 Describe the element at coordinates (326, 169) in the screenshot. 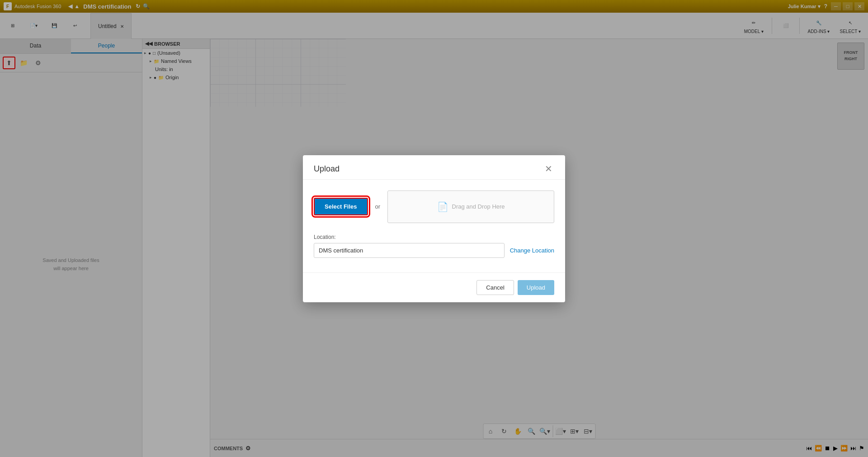

I see `dialog-title: Upload` at that location.